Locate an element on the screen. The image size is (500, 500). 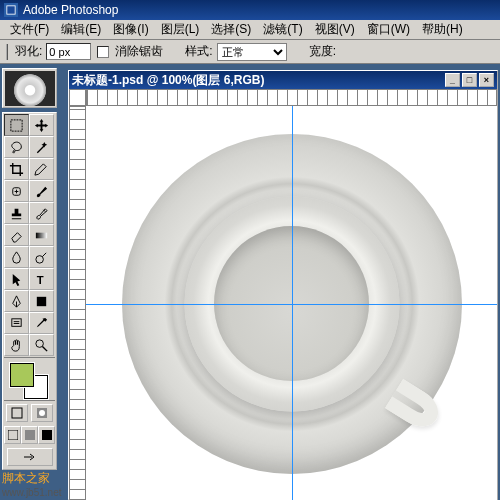
marquee-rect-tool is located at coordinates (16, 125).